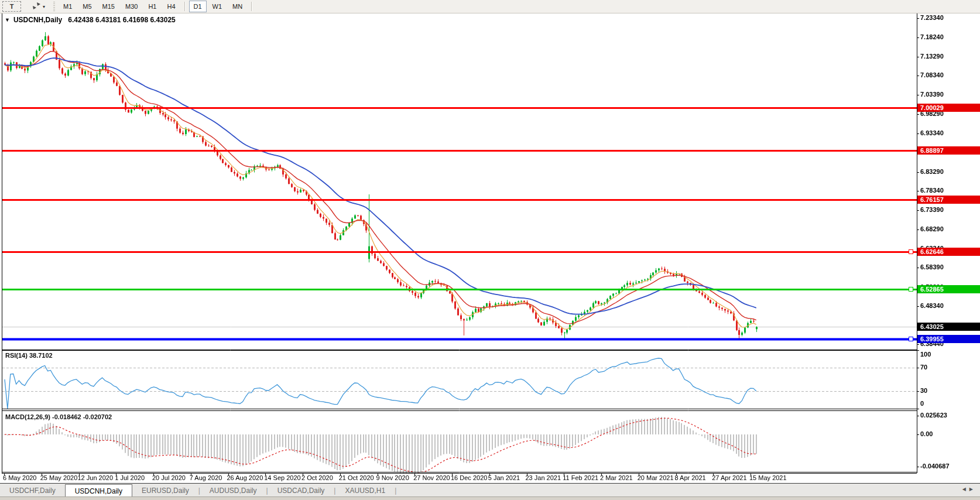  Describe the element at coordinates (543, 478) in the screenshot. I see `x-axis-date-label: 23 Jan 2021` at that location.